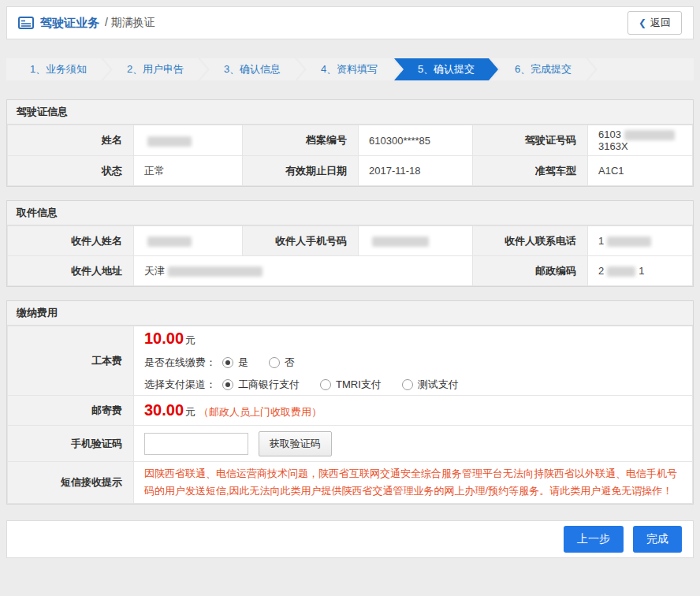  What do you see at coordinates (350, 411) in the screenshot?
I see `table-row: 邮寄费 30.00元（邮政人员上门收取费用）` at bounding box center [350, 411].